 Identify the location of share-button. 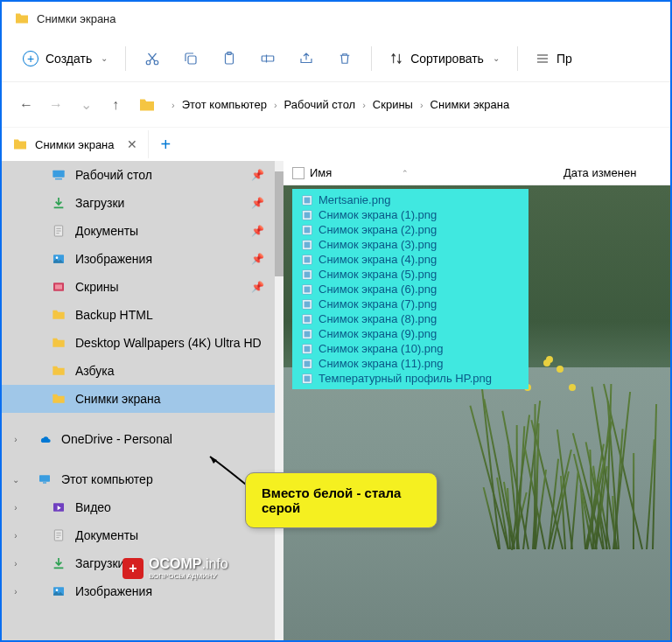
(306, 59).